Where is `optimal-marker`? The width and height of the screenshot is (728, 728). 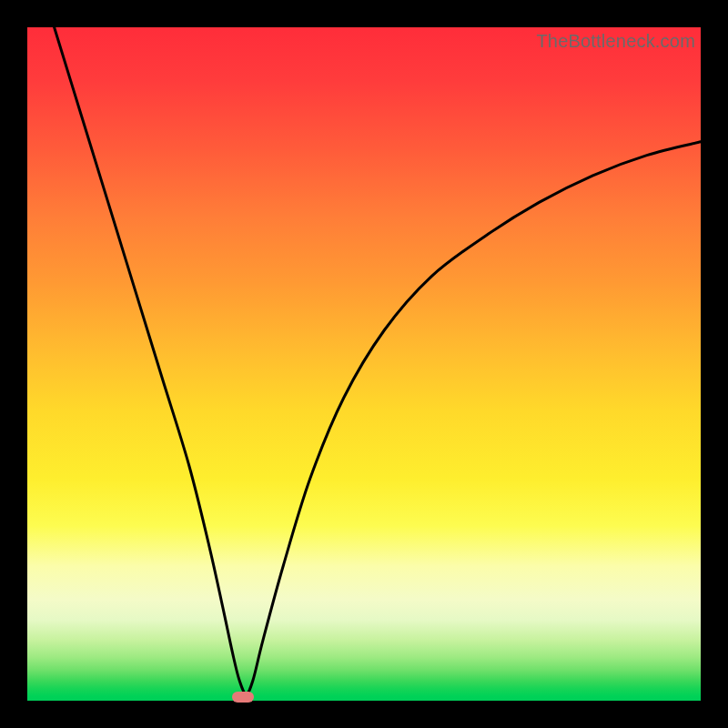
optimal-marker is located at coordinates (243, 697).